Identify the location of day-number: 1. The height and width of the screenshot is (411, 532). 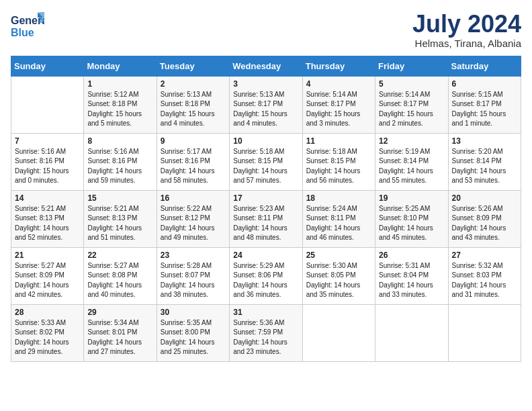
(120, 84).